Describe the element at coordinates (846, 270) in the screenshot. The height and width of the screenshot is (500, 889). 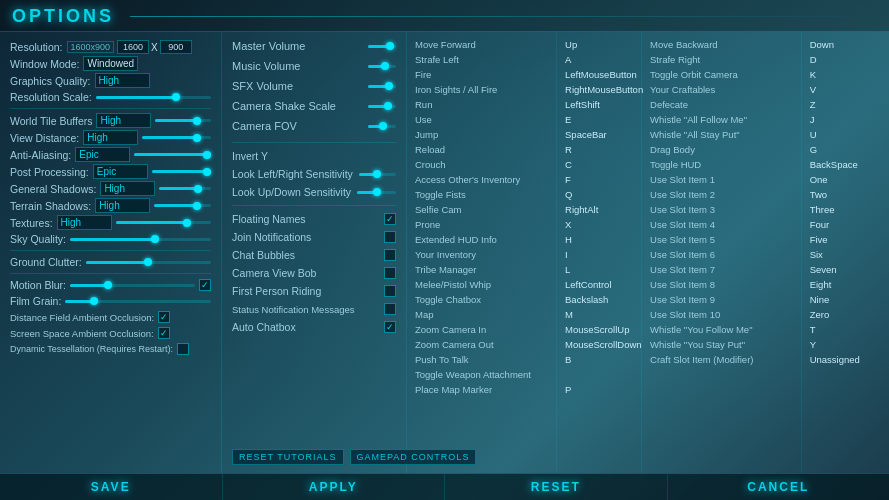
I see `keybind-key-row-2: Seven` at that location.